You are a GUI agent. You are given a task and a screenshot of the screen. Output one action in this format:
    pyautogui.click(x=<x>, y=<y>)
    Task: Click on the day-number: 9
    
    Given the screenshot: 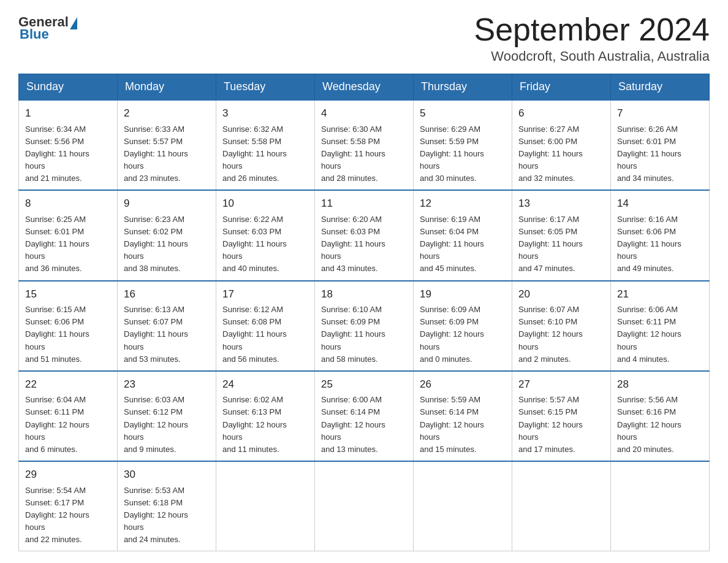 What is the action you would take?
    pyautogui.click(x=167, y=204)
    